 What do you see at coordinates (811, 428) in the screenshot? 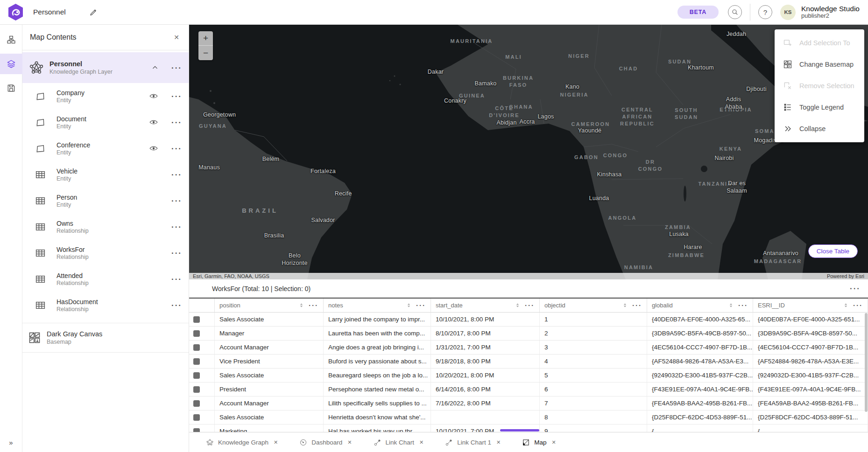
I see `table-cell: {...` at bounding box center [811, 428].